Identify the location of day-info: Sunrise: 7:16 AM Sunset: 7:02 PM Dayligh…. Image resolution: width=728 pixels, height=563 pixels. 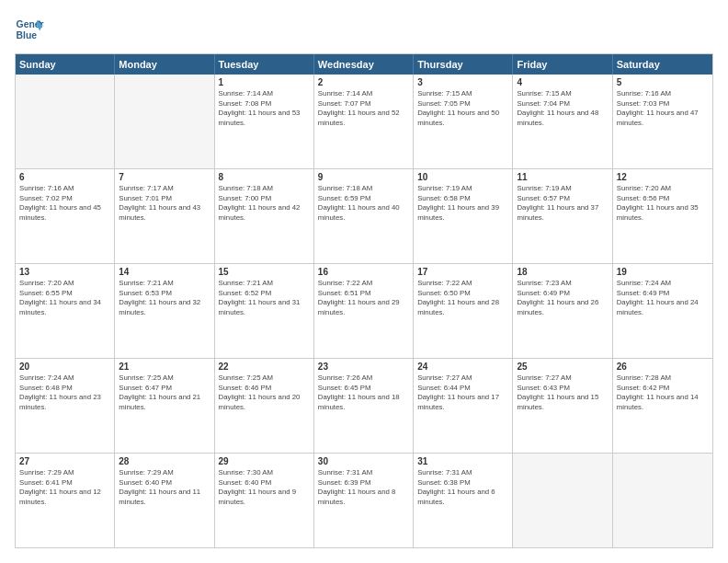
(64, 203).